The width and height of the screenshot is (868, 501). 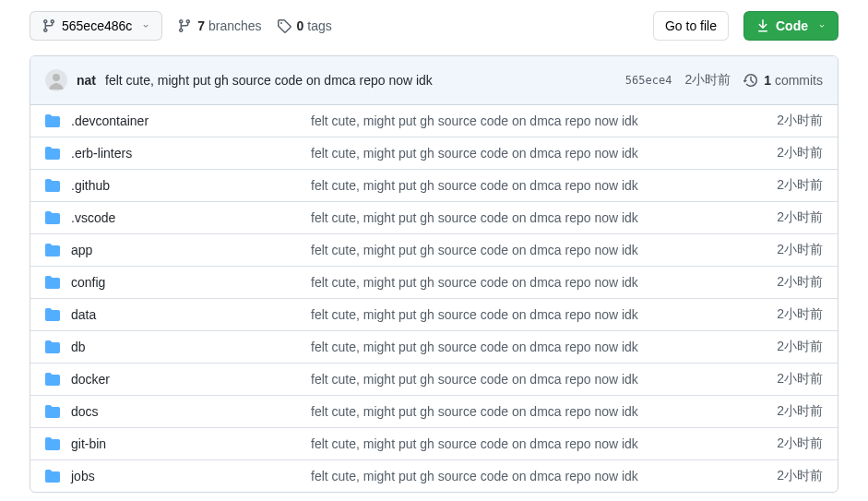 I want to click on history-icon, so click(x=751, y=80).